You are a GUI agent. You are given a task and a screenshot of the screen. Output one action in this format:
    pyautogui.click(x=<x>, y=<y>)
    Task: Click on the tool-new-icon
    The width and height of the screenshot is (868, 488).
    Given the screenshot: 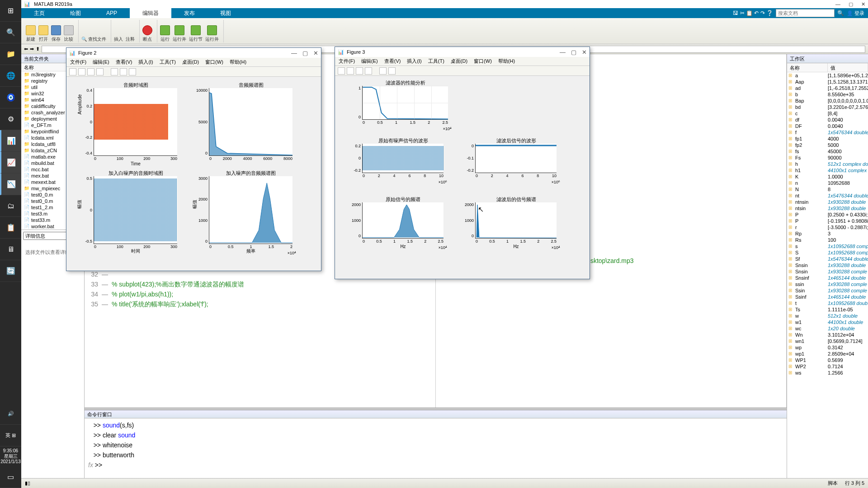 What is the action you would take?
    pyautogui.click(x=341, y=71)
    